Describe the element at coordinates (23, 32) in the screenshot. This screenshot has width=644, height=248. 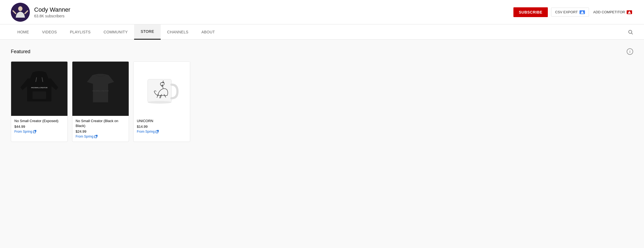
I see `nav-item-home: HOME` at that location.